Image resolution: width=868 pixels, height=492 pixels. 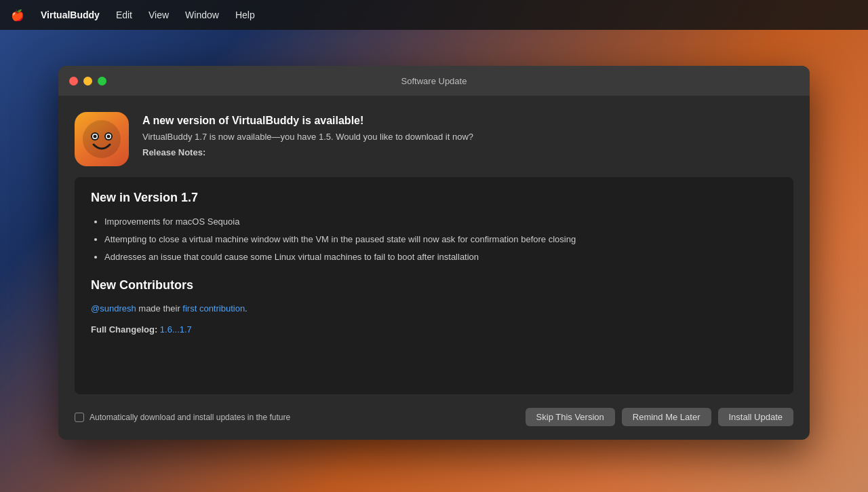 What do you see at coordinates (71, 15) in the screenshot?
I see `app-menu-name: VirtualBuddy` at bounding box center [71, 15].